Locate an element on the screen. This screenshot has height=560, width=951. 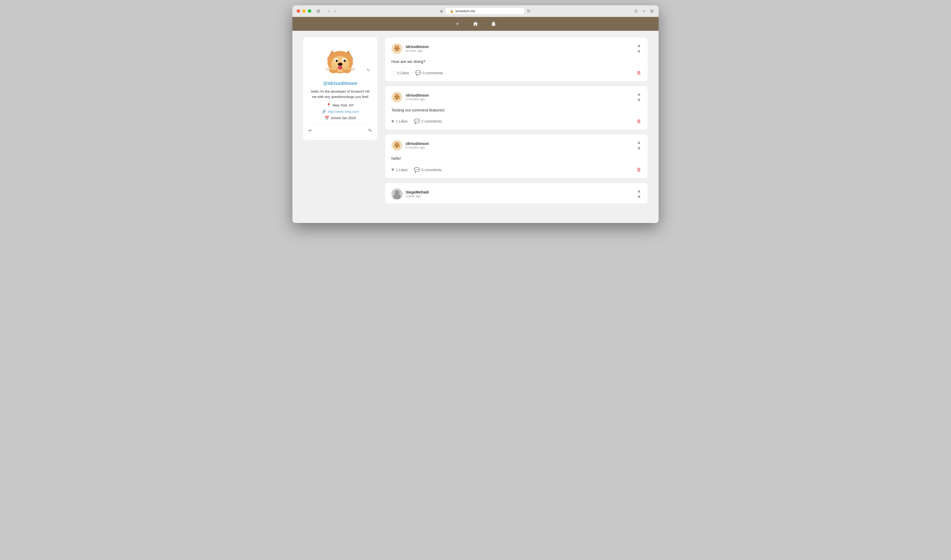
like-button: ♡ 0 Likes is located at coordinates (400, 73).